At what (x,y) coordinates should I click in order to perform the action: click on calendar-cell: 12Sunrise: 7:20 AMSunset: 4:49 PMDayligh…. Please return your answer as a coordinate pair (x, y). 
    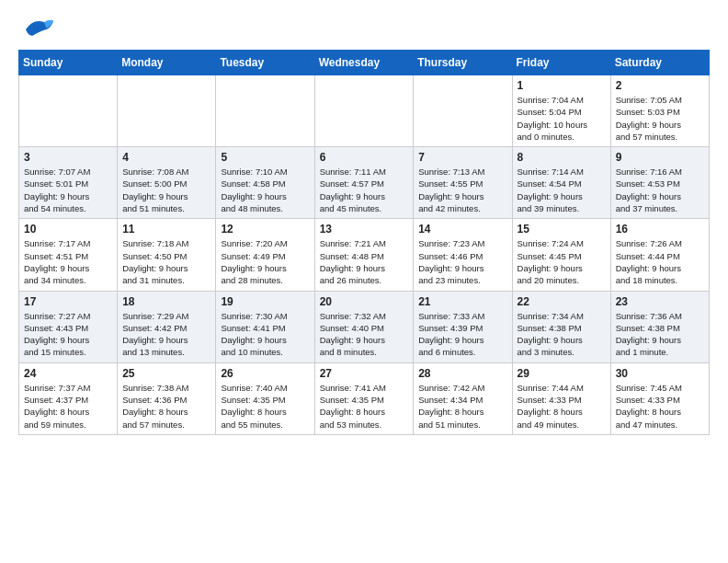
    Looking at the image, I should click on (265, 255).